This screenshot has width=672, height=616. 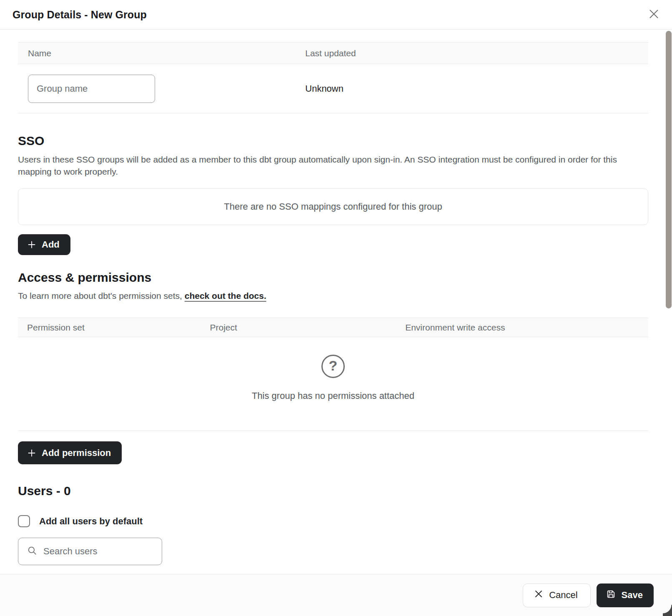 What do you see at coordinates (333, 207) in the screenshot?
I see `sso-empty-message: There are no SSO mappings configured for…` at bounding box center [333, 207].